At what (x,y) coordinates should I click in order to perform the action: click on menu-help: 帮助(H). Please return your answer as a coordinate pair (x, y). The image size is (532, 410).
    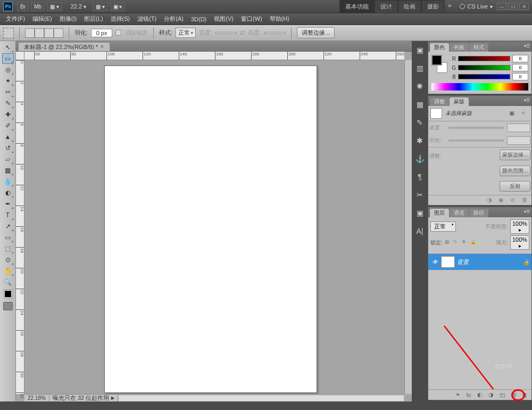
    Looking at the image, I should click on (280, 19).